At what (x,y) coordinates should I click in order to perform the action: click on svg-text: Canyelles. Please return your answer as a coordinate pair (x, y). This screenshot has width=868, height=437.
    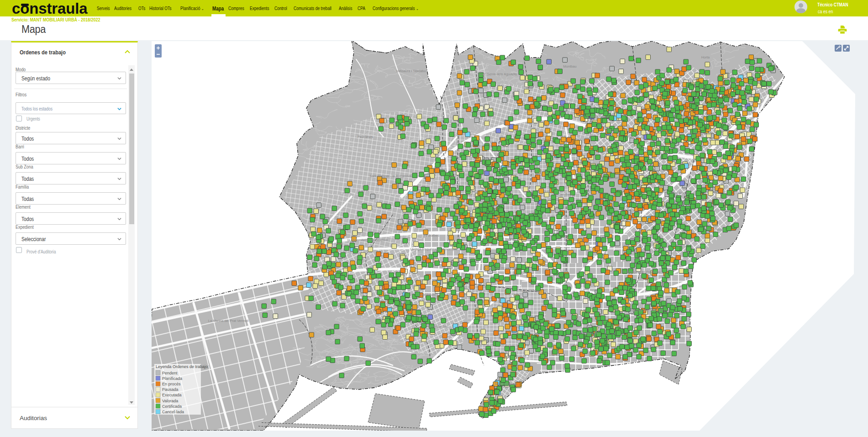
    Looking at the image, I should click on (725, 105).